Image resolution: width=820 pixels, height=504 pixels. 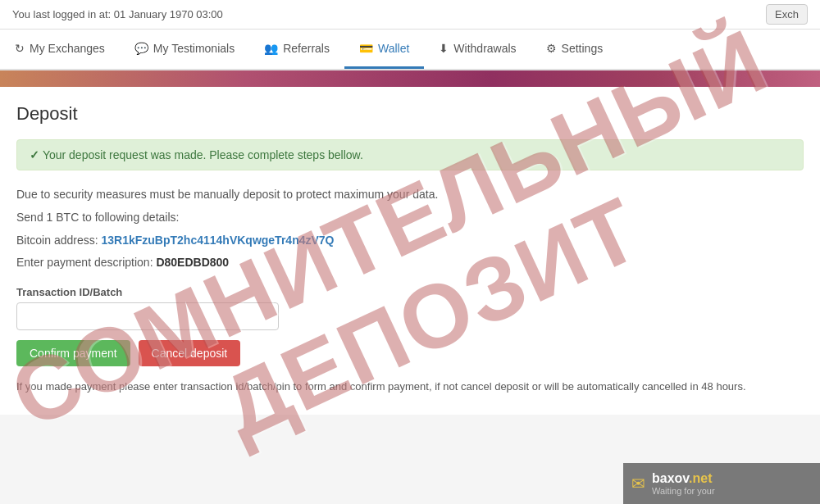 What do you see at coordinates (444, 48) in the screenshot?
I see `withdrawals-icon: ⬇` at bounding box center [444, 48].